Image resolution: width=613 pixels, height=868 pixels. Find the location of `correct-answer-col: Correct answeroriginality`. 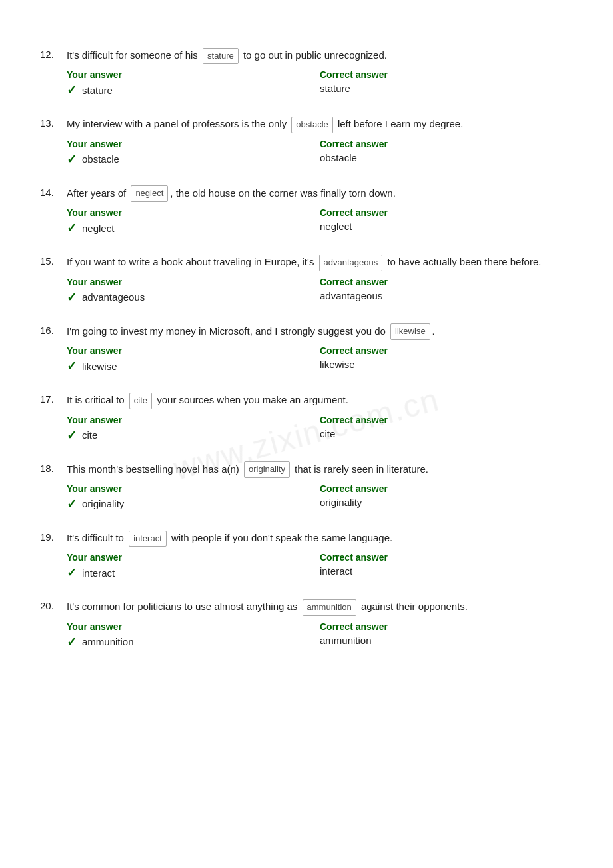

correct-answer-col: Correct answeroriginality is located at coordinates (446, 497).